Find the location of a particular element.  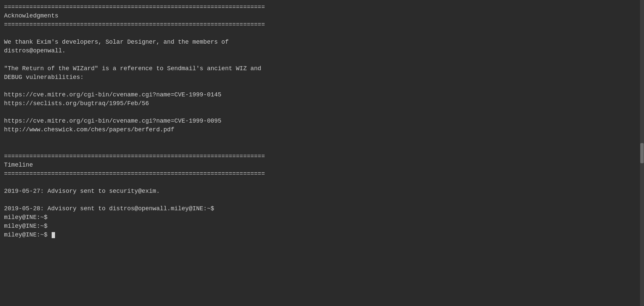

scrollbar-thumb is located at coordinates (642, 153).